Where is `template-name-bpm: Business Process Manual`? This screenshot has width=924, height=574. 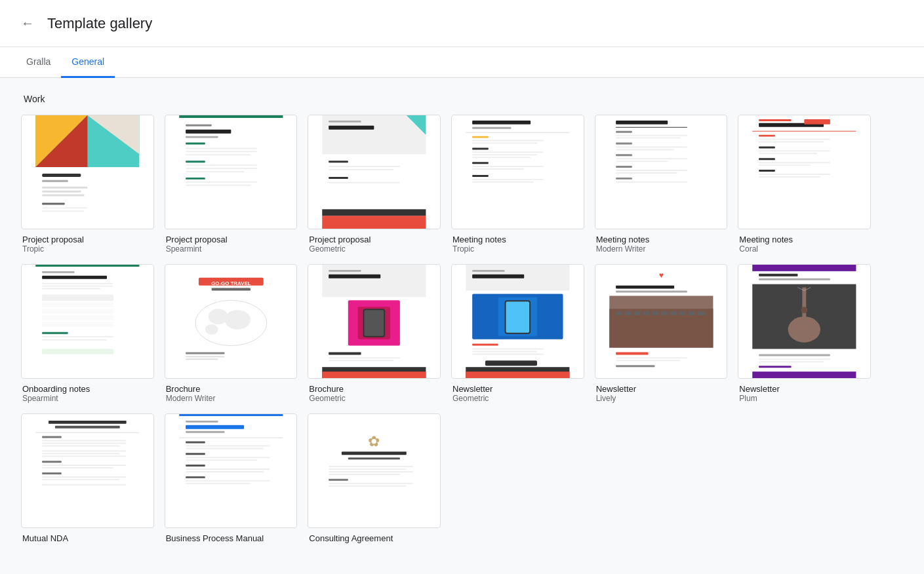
template-name-bpm: Business Process Manual is located at coordinates (231, 539).